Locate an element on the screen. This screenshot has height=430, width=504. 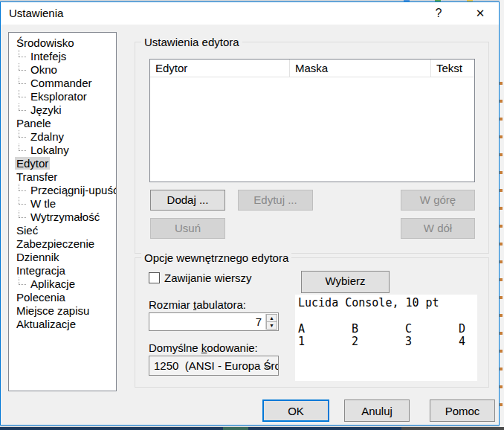
font-preview: Lucida Console, 10 pt ABCD1234 is located at coordinates (387, 338).